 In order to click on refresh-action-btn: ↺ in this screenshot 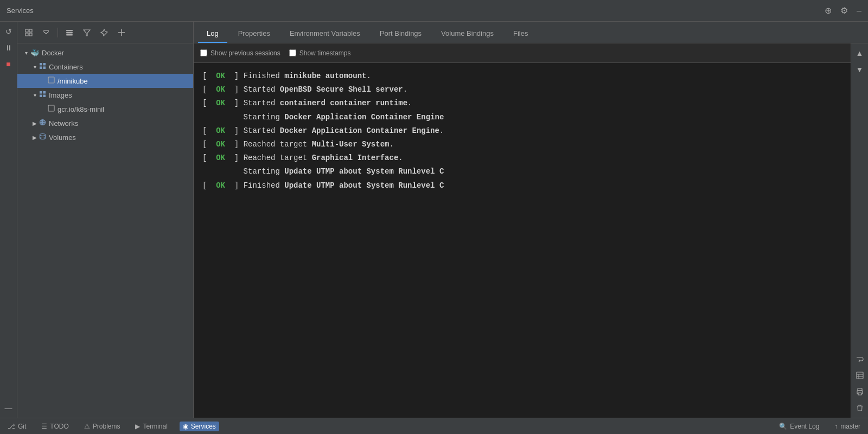, I will do `click(9, 31)`.